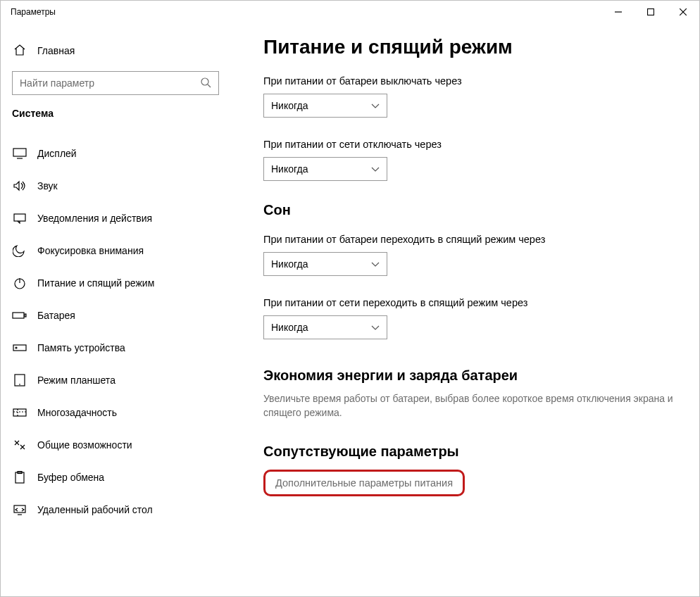  Describe the element at coordinates (364, 483) in the screenshot. I see `related-link-highlight: Дополнительные параметры питания` at that location.